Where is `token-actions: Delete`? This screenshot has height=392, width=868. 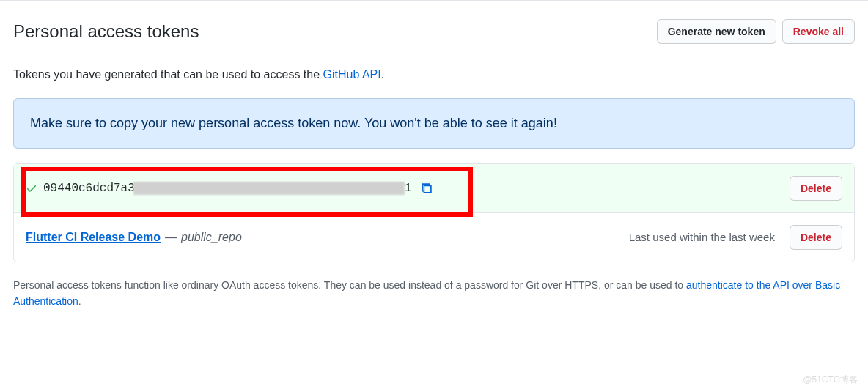
token-actions: Delete is located at coordinates (816, 188).